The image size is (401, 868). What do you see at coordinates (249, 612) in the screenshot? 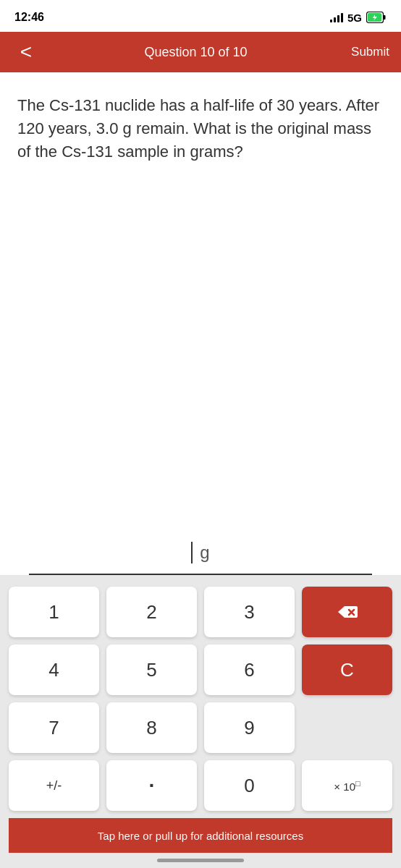
I see `key-3: 3` at bounding box center [249, 612].